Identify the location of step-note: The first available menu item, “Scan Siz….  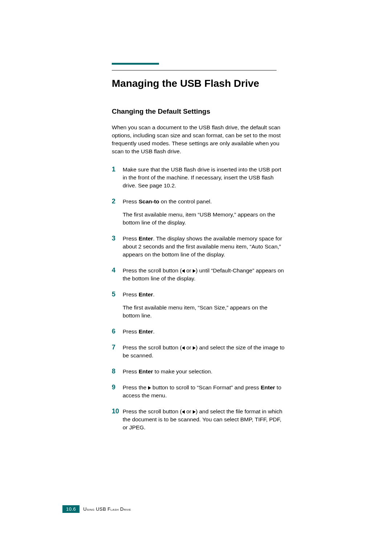
(204, 312).